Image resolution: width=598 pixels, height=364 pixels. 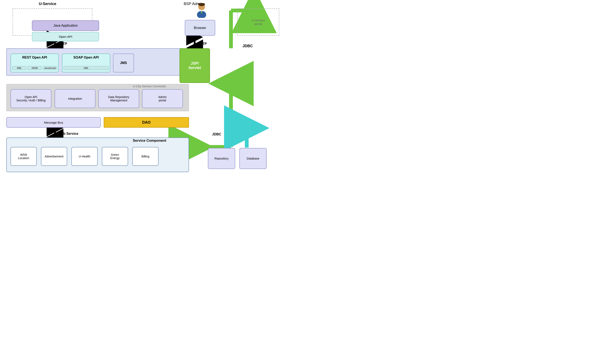 I want to click on service-component-title: Service Component, so click(x=150, y=141).